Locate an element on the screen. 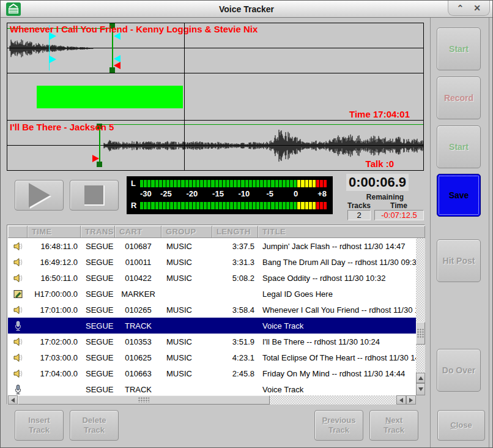 The image size is (493, 448). titlebar: Voice Tracker ⌃ ✕ is located at coordinates (247, 9).